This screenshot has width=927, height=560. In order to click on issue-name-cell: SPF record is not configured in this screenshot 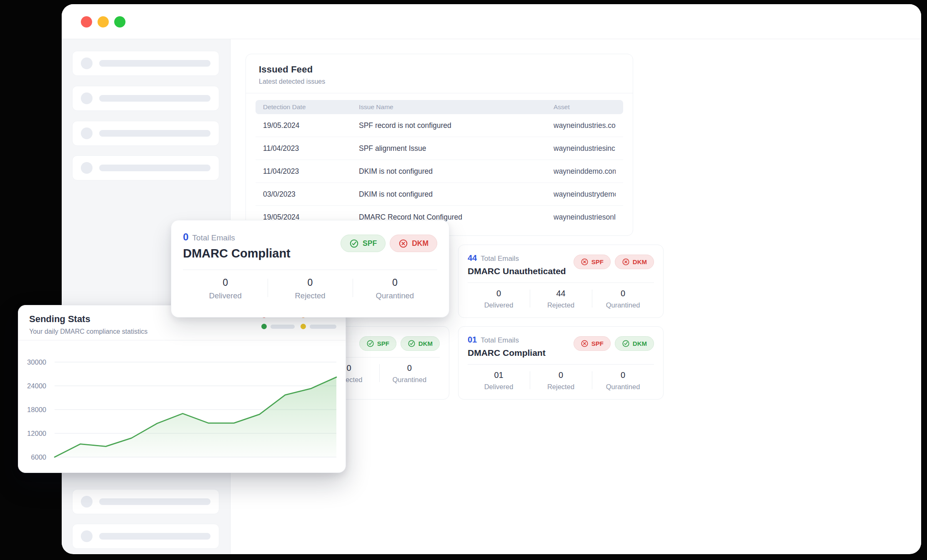, I will do `click(456, 126)`.